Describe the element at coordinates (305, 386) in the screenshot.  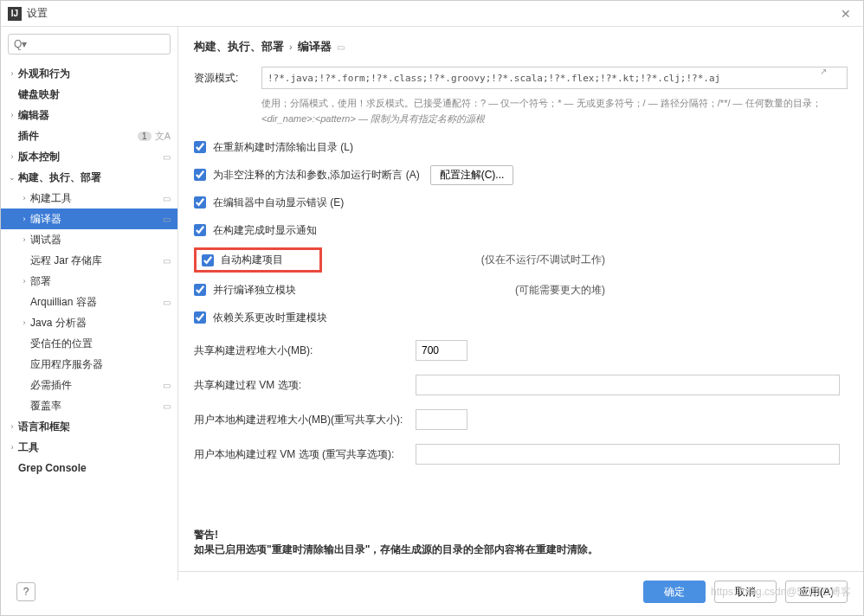
I see `vm-options-label: 共享构建过程 VM 选项:` at that location.